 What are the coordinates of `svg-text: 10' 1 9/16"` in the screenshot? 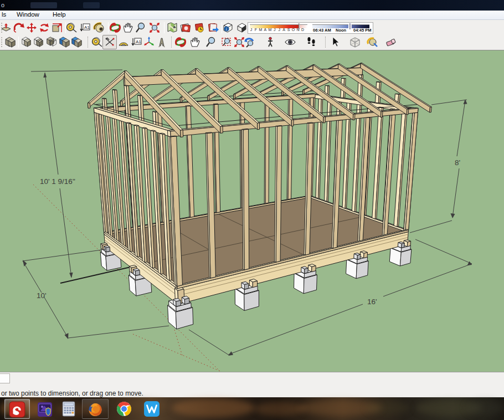 It's located at (58, 182).